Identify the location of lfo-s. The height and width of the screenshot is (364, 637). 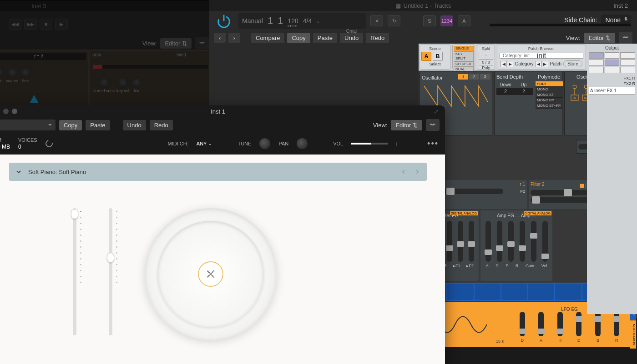
(598, 324).